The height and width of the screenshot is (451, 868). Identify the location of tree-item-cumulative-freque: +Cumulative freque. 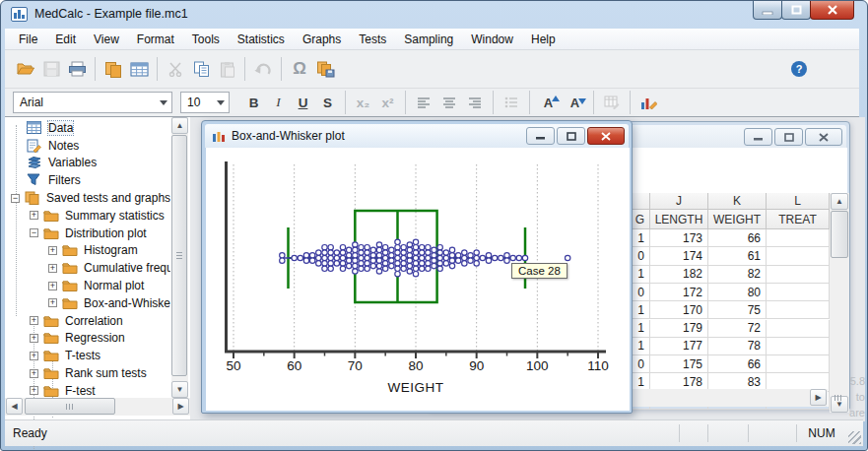
(88, 268).